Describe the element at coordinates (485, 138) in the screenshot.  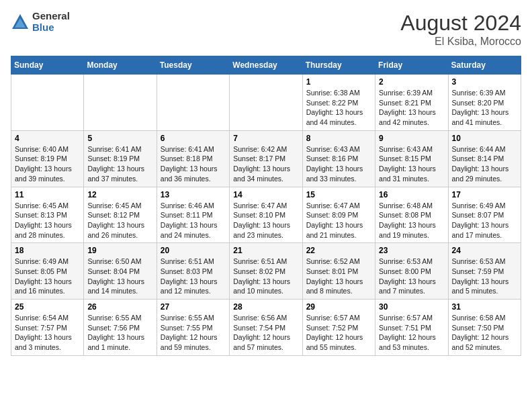
I see `day-number: 10` at that location.